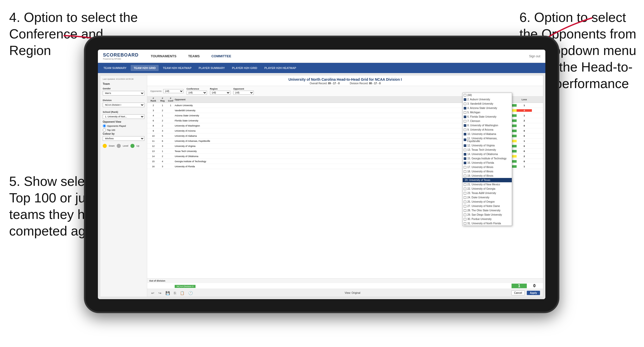 The height and width of the screenshot is (347, 644). Describe the element at coordinates (483, 154) in the screenshot. I see `dropdown-item-label: 14. University of Oklahoma` at that location.